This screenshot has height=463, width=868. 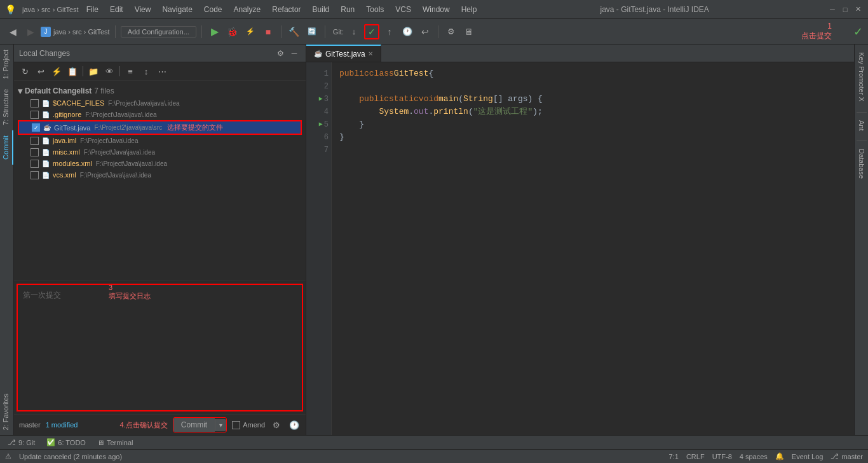 What do you see at coordinates (250, 32) in the screenshot?
I see `coverage-button: ⚡` at bounding box center [250, 32].